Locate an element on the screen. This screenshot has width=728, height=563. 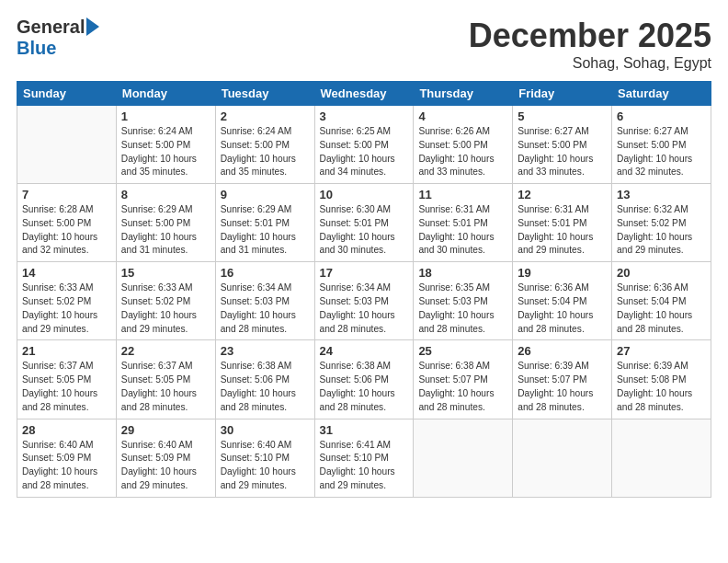
day-number: 5 is located at coordinates (563, 116).